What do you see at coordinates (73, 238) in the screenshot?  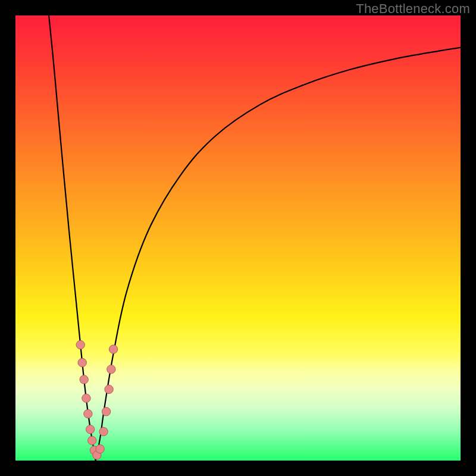 I see `curve-left-branch` at bounding box center [73, 238].